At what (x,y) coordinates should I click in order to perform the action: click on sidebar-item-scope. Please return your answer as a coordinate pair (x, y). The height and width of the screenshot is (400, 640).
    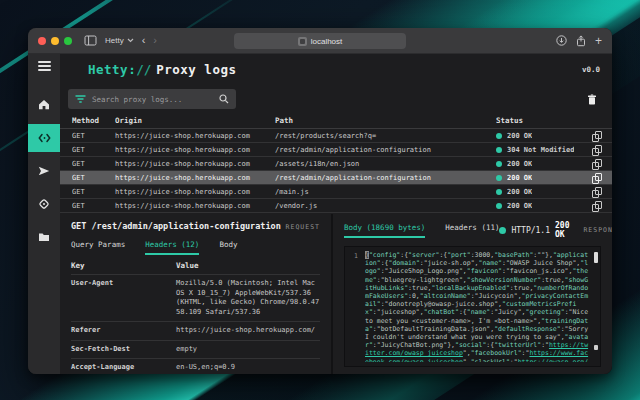
    Looking at the image, I should click on (44, 204).